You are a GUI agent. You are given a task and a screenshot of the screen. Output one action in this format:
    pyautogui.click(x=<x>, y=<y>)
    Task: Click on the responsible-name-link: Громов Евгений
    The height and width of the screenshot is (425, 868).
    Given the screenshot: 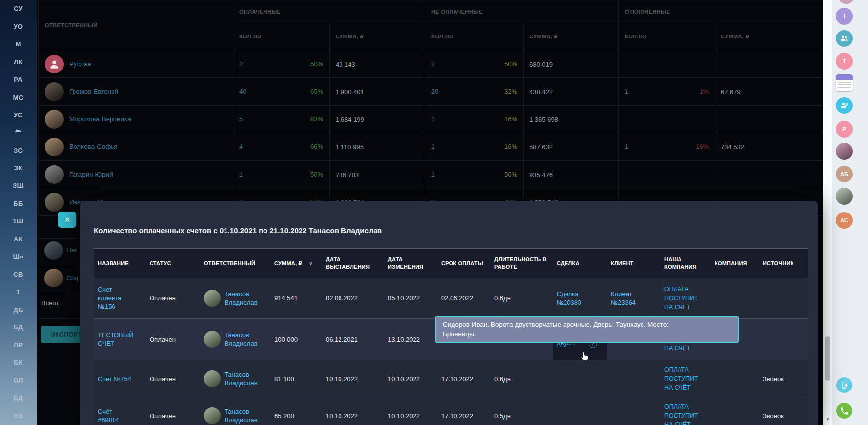 What is the action you would take?
    pyautogui.click(x=94, y=92)
    